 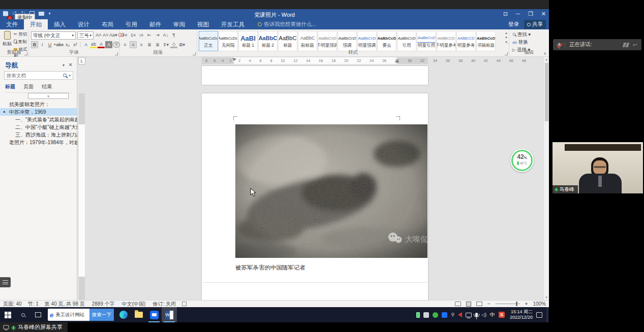 What do you see at coordinates (50, 45) in the screenshot?
I see `underline-button: U` at bounding box center [50, 45].